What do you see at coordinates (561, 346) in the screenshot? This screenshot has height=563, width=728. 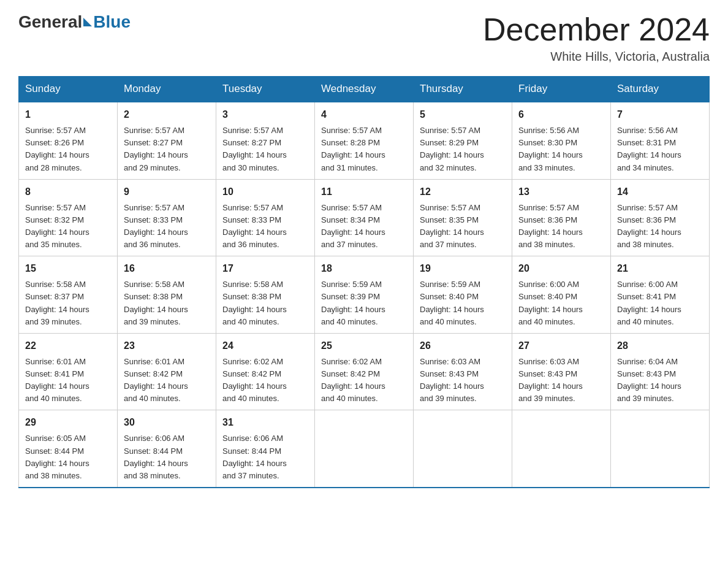 I see `day-number: 27` at bounding box center [561, 346].